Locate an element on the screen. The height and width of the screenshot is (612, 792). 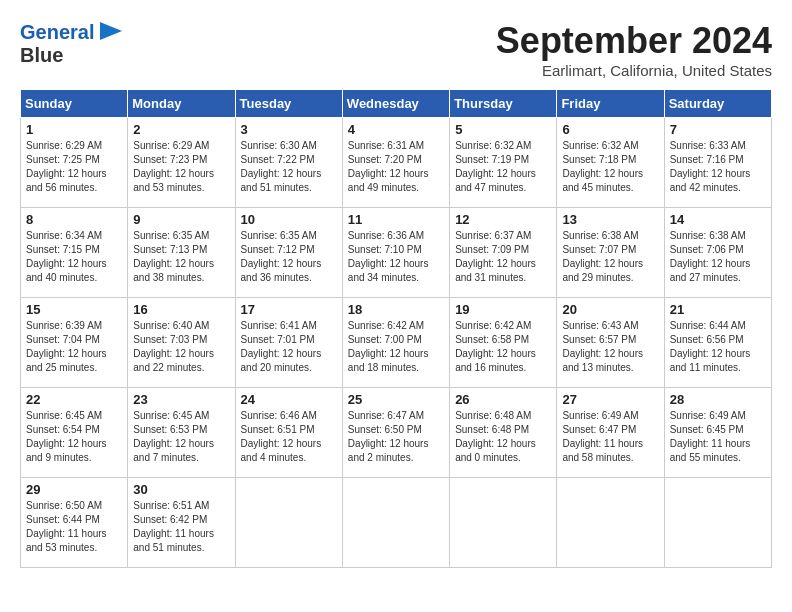
day-number: 24 is located at coordinates (289, 400).